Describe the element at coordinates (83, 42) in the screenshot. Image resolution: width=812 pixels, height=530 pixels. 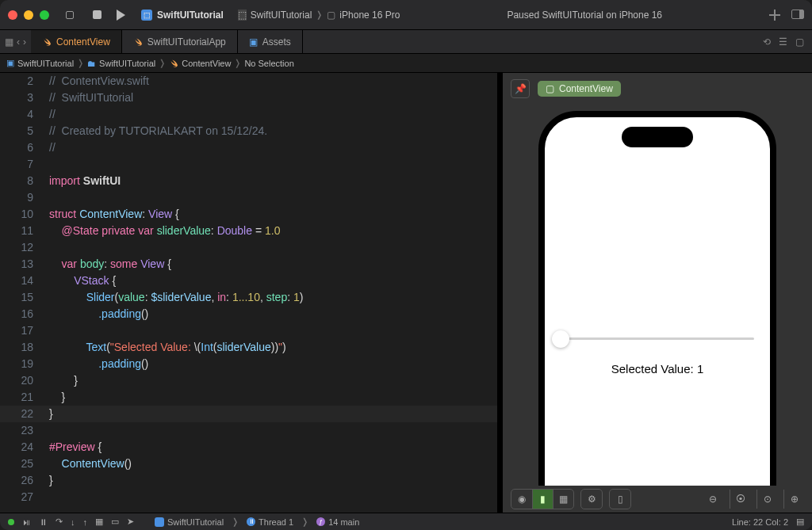
I see `tab-label: ContentView` at that location.